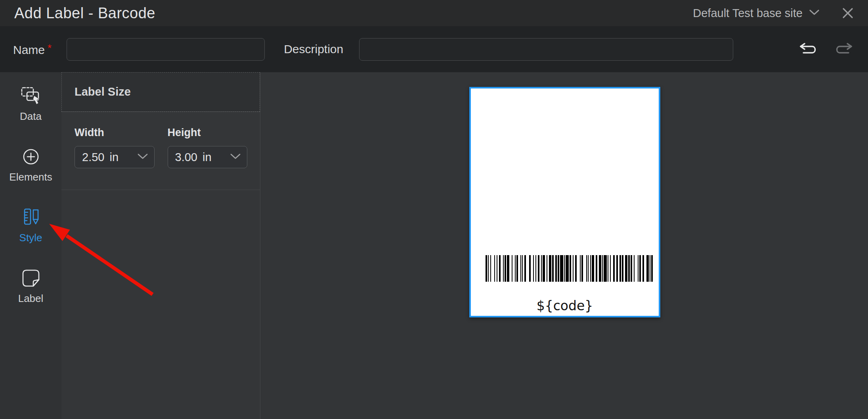 The height and width of the screenshot is (419, 868). I want to click on sidebar-item-label: Label, so click(31, 298).